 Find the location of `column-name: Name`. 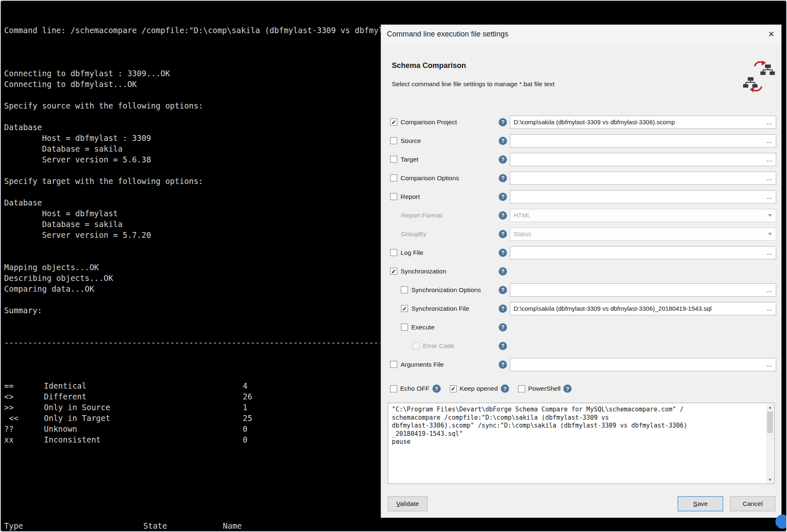

column-name: Name is located at coordinates (232, 526).